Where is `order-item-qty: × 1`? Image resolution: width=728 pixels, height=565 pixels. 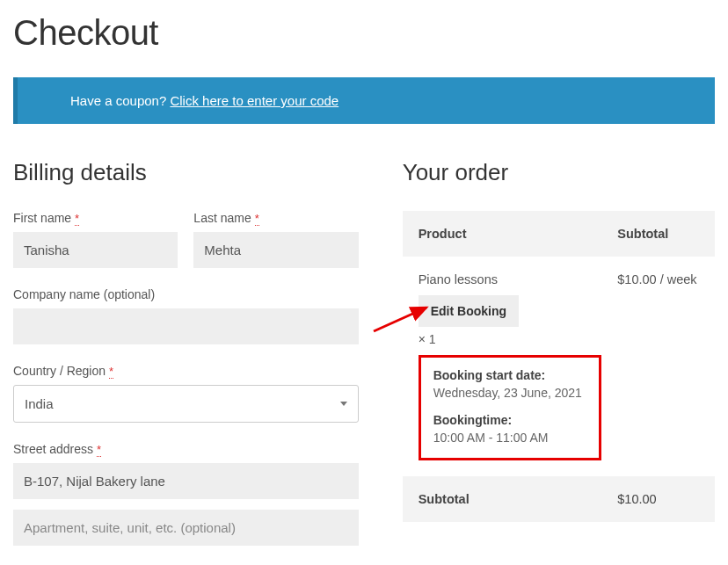
order-item-qty: × 1 is located at coordinates (510, 339).